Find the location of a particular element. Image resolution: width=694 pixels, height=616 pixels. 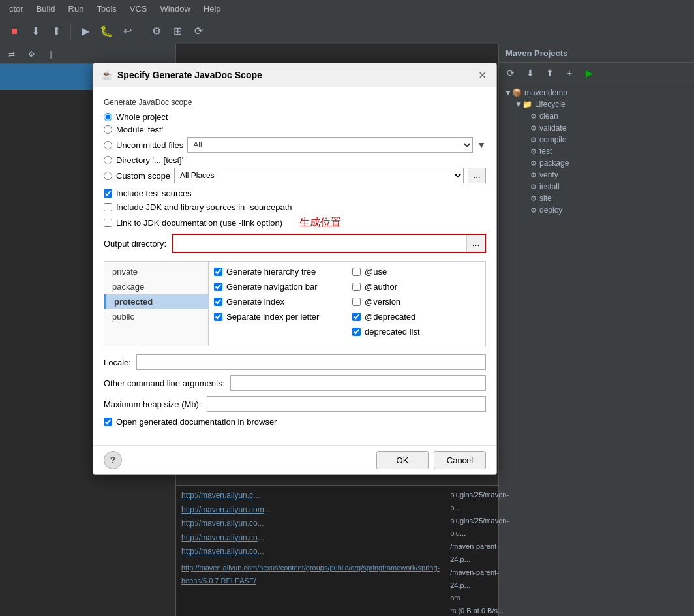

menu-item-tools: Tools is located at coordinates (106, 9).